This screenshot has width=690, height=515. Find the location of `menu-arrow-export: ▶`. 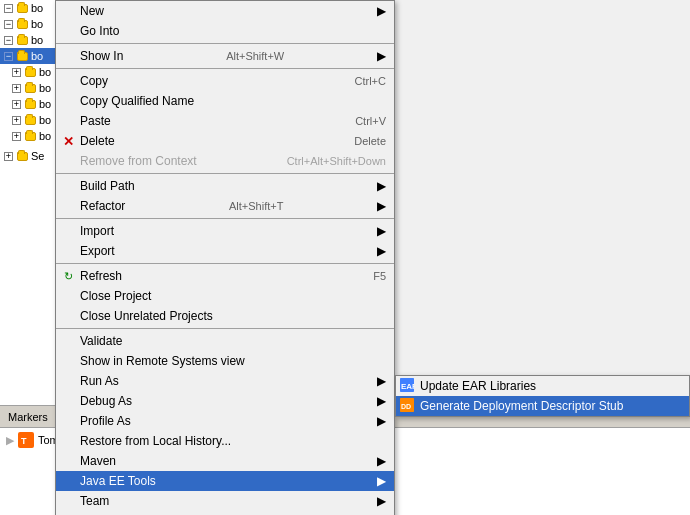

menu-arrow-export: ▶ is located at coordinates (376, 251).